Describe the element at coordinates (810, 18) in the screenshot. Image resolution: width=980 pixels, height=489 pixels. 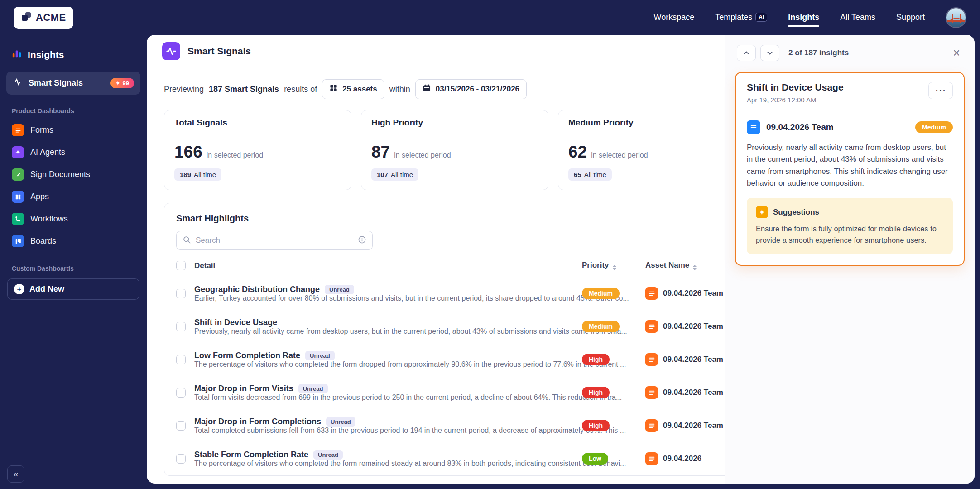
I see `top-nav: Workspace TemplatesAI Insights All Teams…` at that location.